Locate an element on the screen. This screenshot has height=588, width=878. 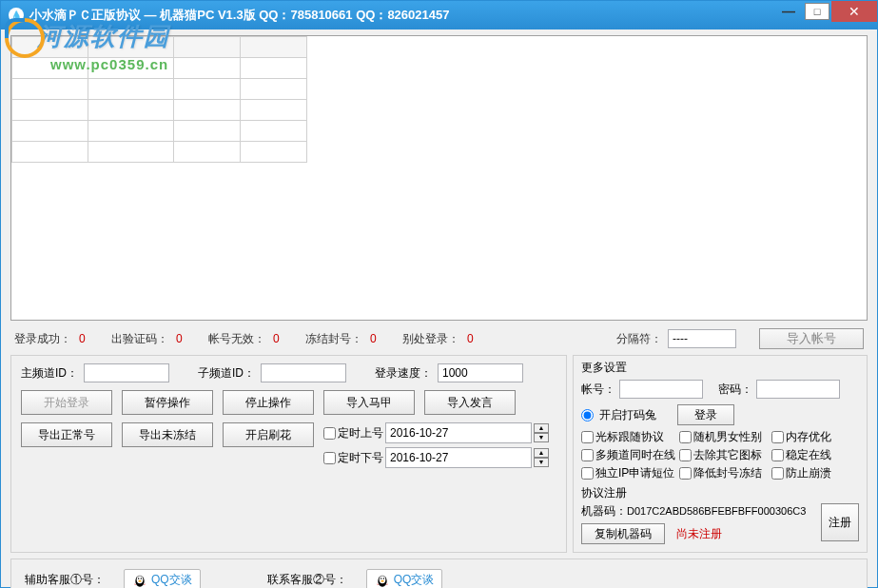
copy-machine-button: 复制机器码 is located at coordinates (623, 534).